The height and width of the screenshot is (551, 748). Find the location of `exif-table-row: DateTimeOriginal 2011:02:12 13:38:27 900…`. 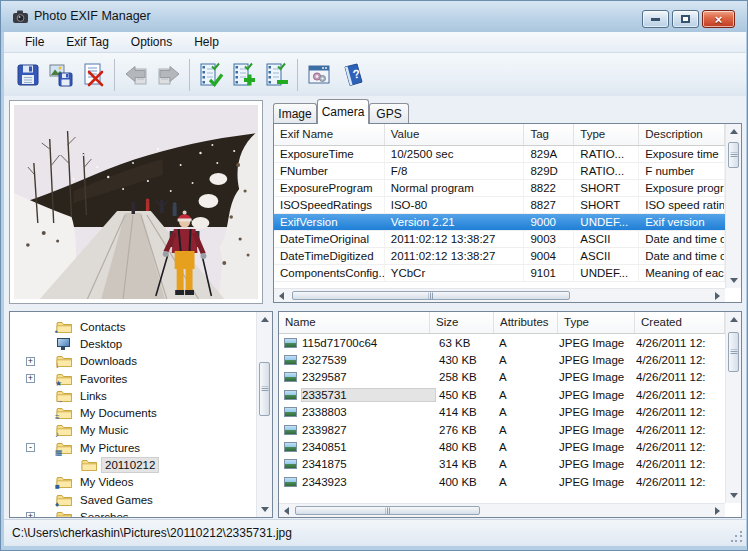

exif-table-row: DateTimeOriginal 2011:02:12 13:38:27 900… is located at coordinates (500, 240).